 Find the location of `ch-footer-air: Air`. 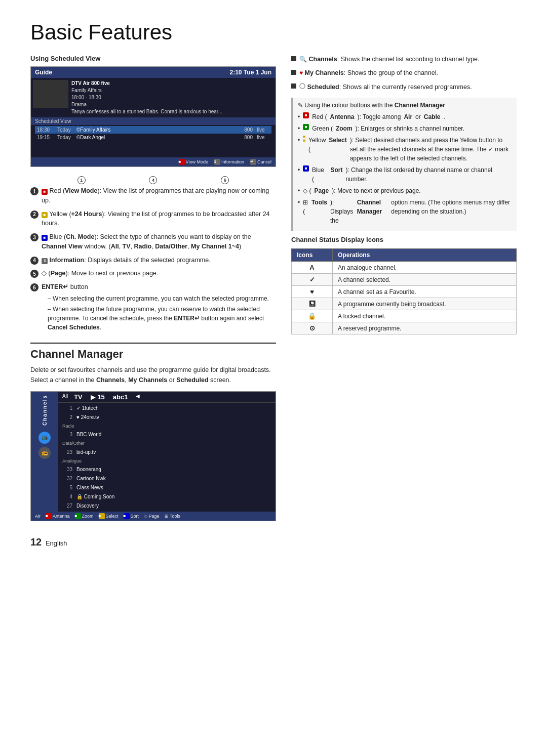

ch-footer-air: Air is located at coordinates (37, 516).